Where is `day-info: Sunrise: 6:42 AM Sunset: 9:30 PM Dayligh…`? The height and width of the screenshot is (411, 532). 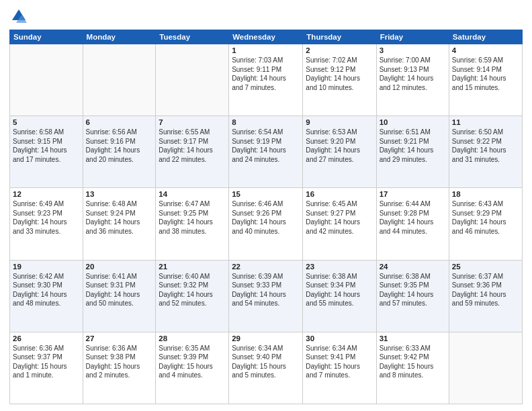 day-info: Sunrise: 6:42 AM Sunset: 9:30 PM Dayligh… is located at coordinates (46, 290).